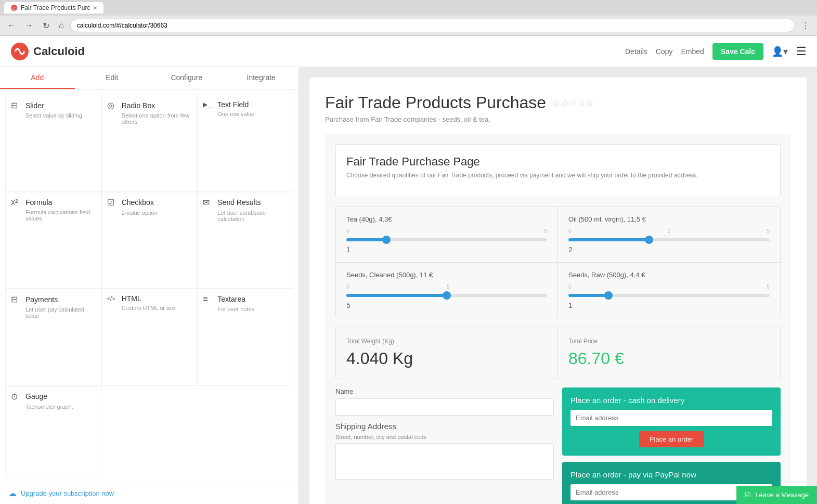 The height and width of the screenshot is (504, 817). I want to click on results-grid: Total Weight (Kg) 4.040 Kg Total Price 8…, so click(558, 353).